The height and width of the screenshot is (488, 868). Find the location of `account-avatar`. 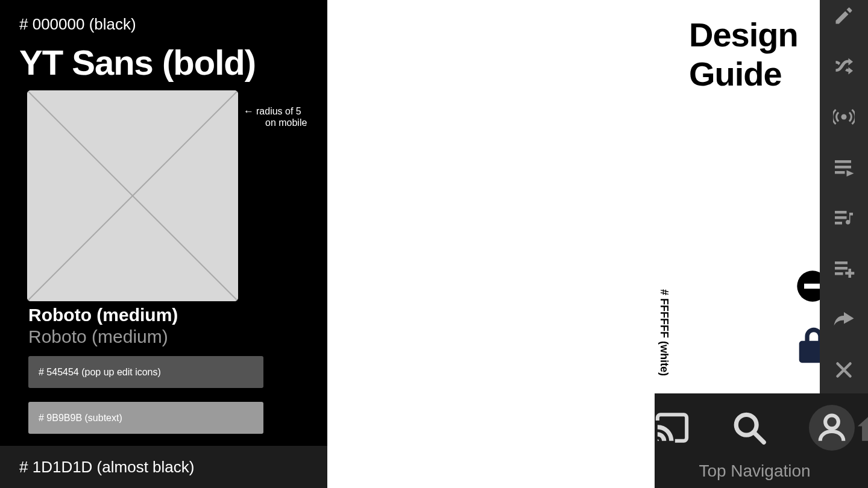

account-avatar is located at coordinates (832, 428).